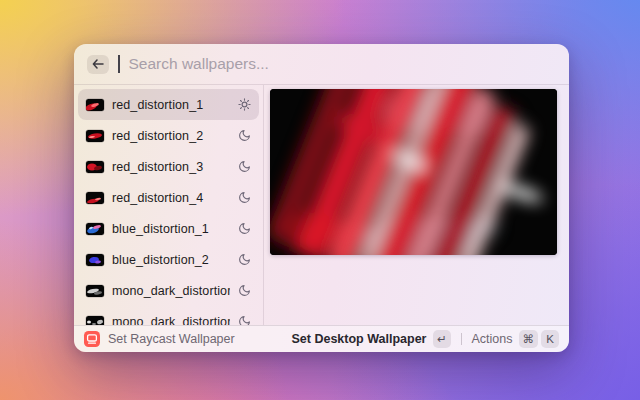 Image resolution: width=640 pixels, height=400 pixels. Describe the element at coordinates (442, 339) in the screenshot. I see `enter-key-icon: ↵` at that location.